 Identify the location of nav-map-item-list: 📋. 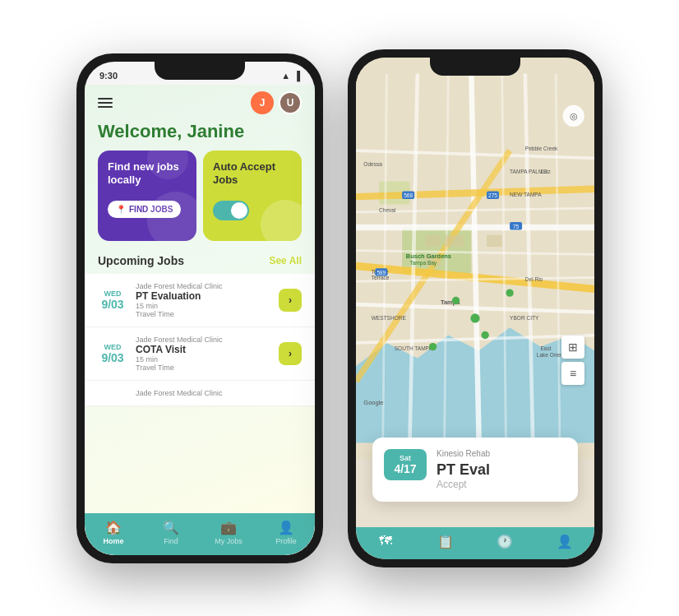
(446, 541).